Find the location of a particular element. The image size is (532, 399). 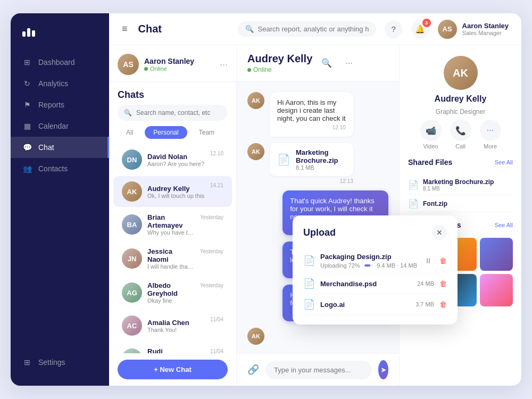

chat-search-input is located at coordinates (179, 113).